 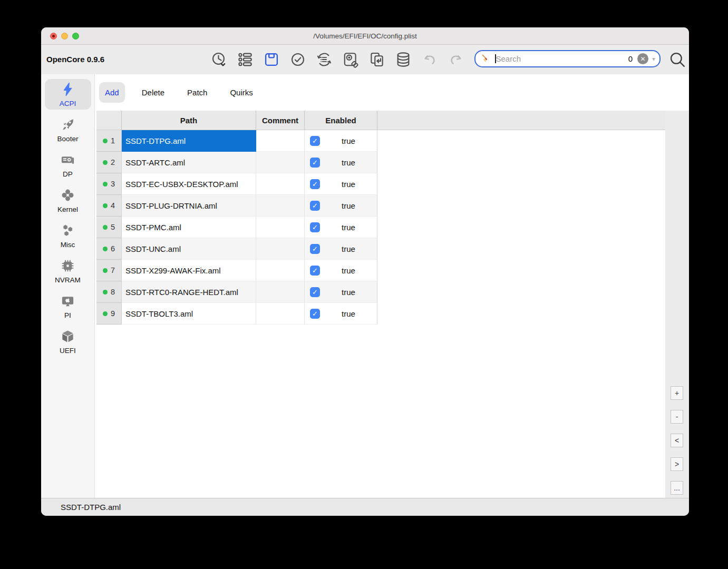 I want to click on sidebar-item-kernel: Kernel, so click(x=68, y=200).